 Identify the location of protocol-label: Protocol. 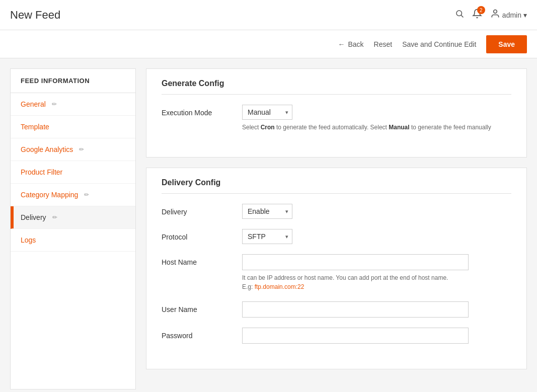
(202, 235).